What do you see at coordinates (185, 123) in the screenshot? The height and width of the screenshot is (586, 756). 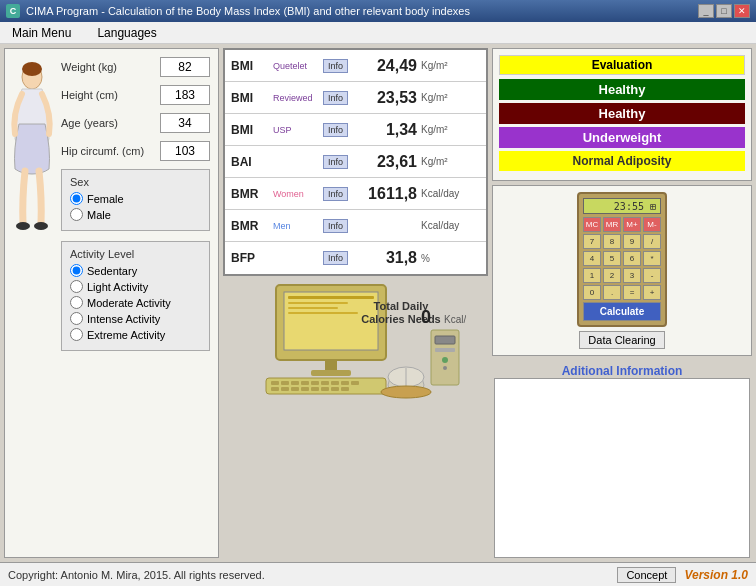 I see `age-input` at bounding box center [185, 123].